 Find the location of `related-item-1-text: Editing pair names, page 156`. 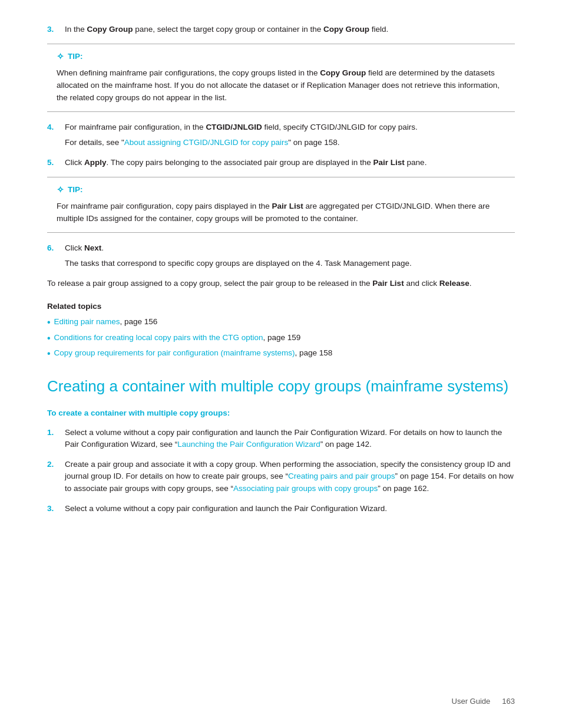

related-item-1-text: Editing pair names, page 156 is located at coordinates (106, 322).